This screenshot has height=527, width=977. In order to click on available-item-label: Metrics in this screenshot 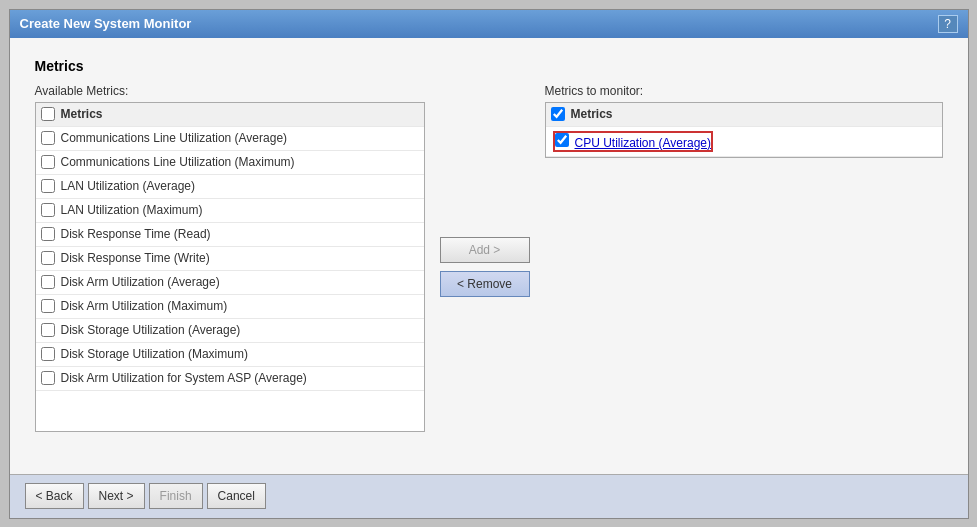, I will do `click(82, 114)`.